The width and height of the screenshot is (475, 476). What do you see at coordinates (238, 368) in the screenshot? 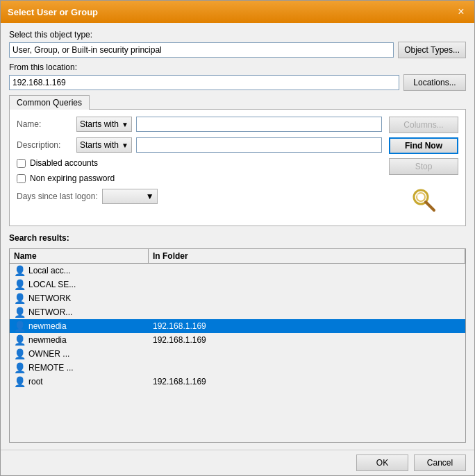
I see `table-row: 👤REMOTE ...` at bounding box center [238, 368].